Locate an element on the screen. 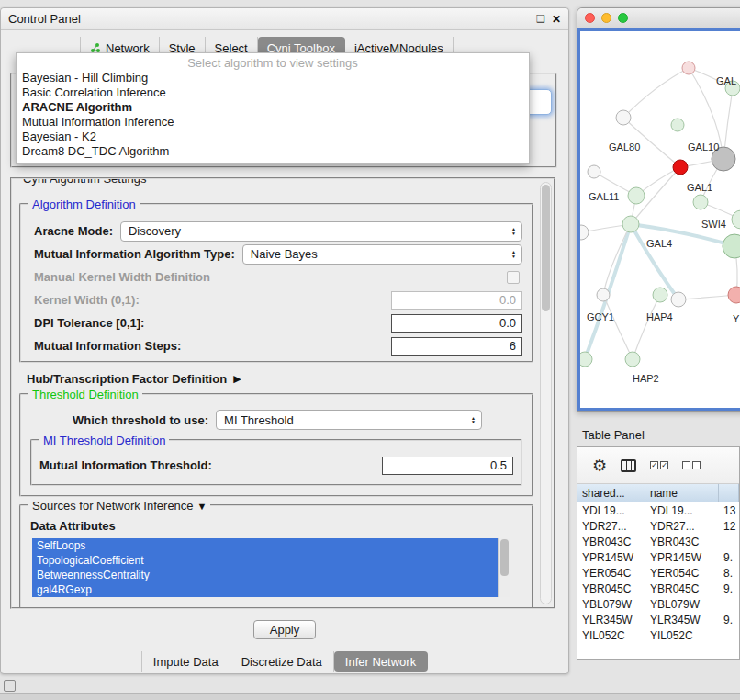 The width and height of the screenshot is (740, 700). minimize-traffic-light is located at coordinates (606, 18).